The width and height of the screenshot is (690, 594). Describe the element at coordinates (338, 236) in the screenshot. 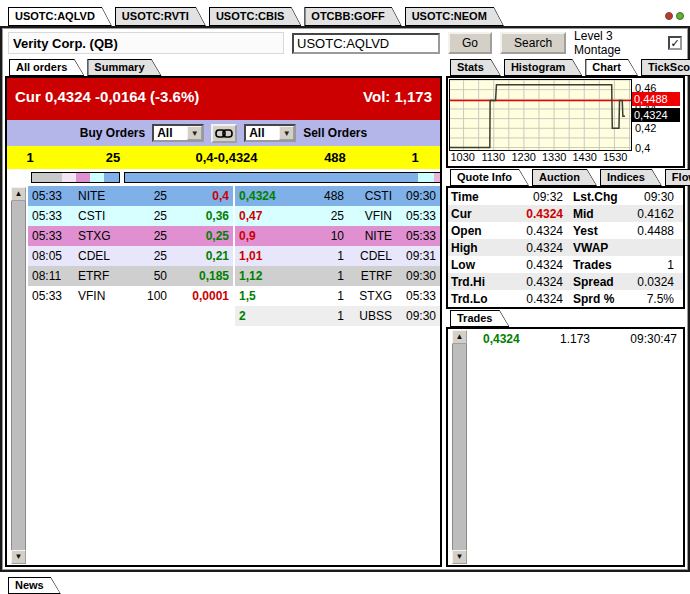

I see `sell-order-row: 0,910NITE05:33` at that location.